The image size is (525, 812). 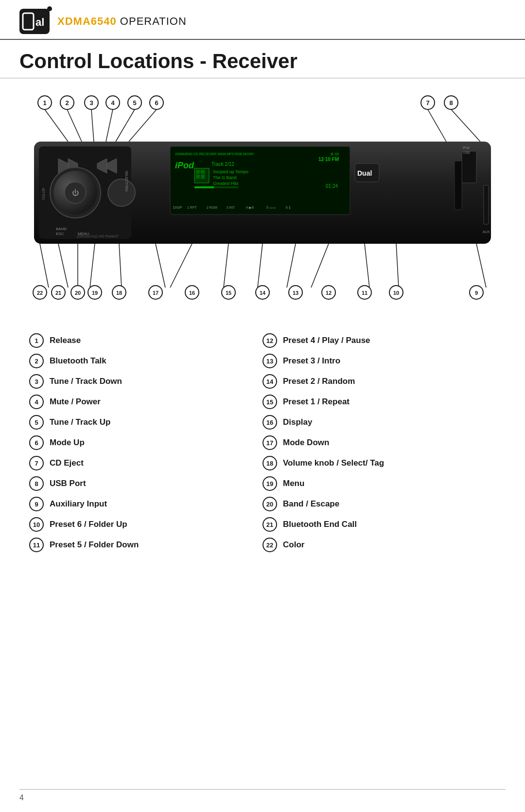 What do you see at coordinates (329, 293) in the screenshot?
I see `svg-text: 12` at bounding box center [329, 293].